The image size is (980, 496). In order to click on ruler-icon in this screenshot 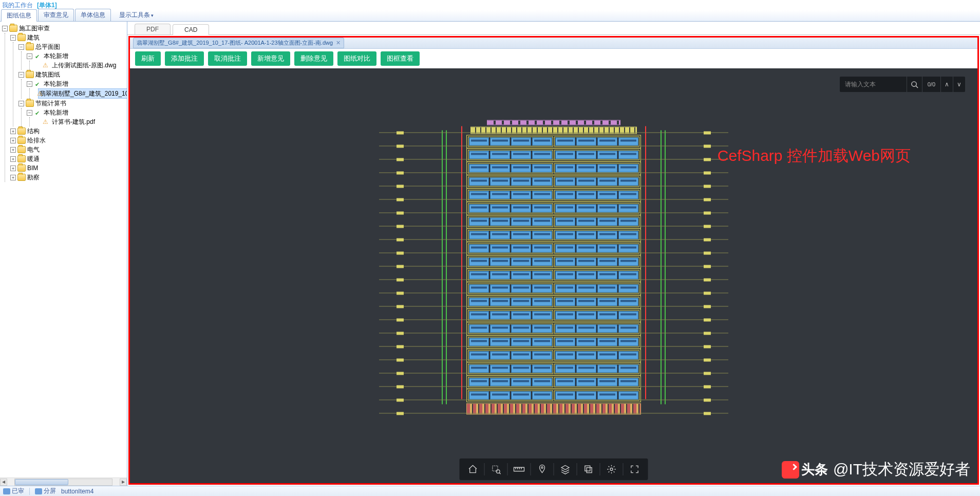, I will do `click(519, 469)`.